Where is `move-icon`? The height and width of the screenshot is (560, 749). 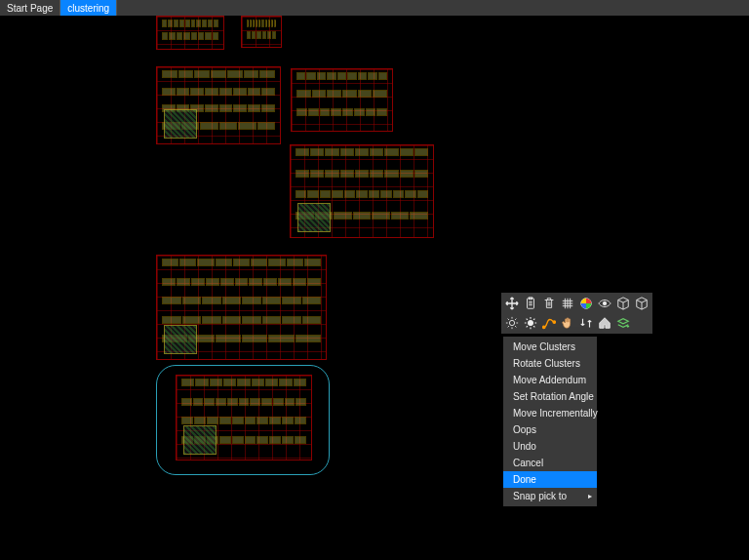 move-icon is located at coordinates (512, 303).